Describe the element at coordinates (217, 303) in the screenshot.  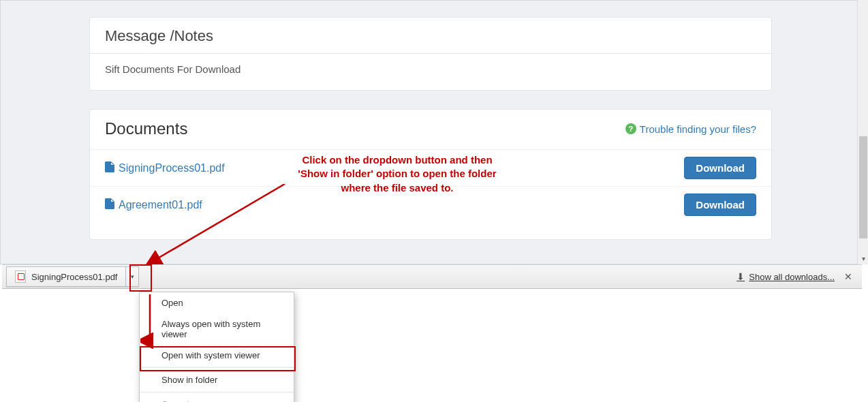
I see `menu-item-open: Open` at that location.